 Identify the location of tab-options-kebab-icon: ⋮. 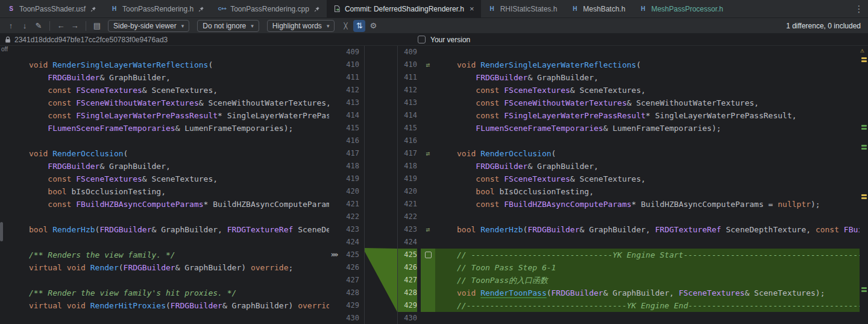
(859, 8).